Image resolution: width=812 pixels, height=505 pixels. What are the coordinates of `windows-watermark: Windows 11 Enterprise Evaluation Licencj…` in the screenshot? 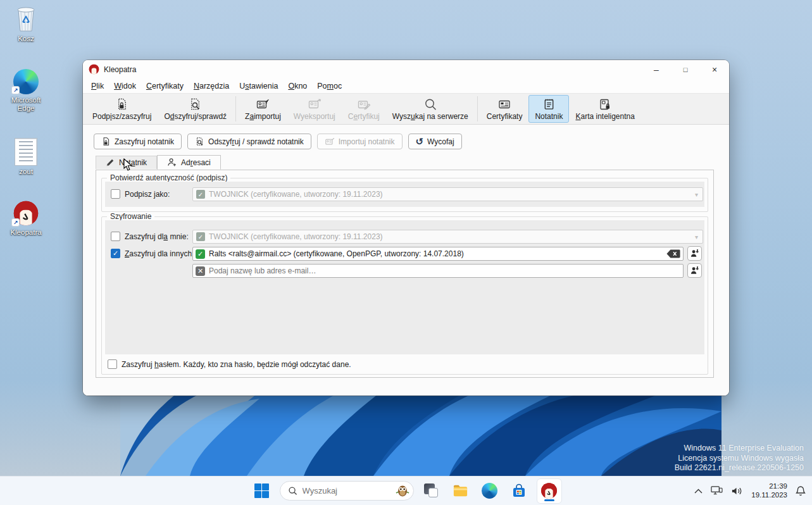 It's located at (739, 458).